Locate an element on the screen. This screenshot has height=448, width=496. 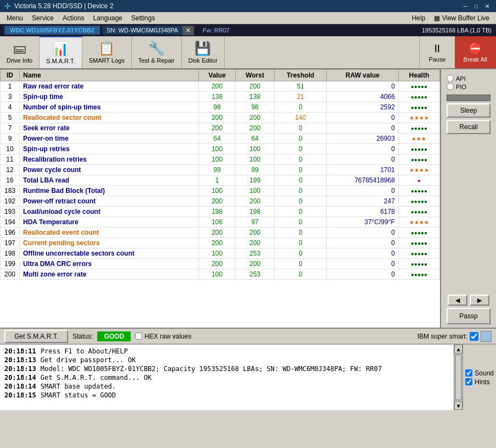
hex-checkbox-label: HEX raw values is located at coordinates (163, 336).